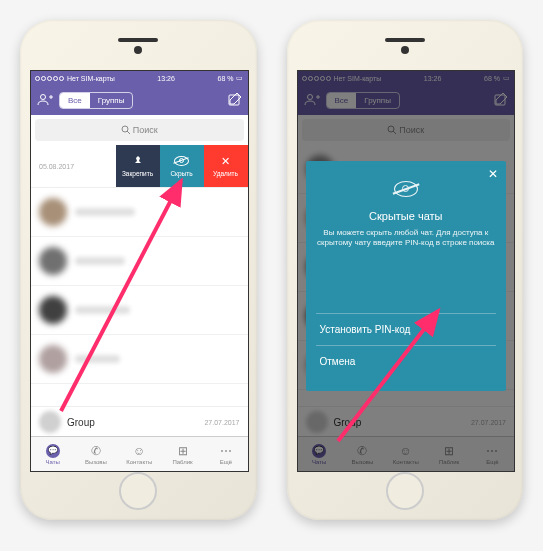  Describe the element at coordinates (182, 166) in the screenshot. I see `swipe-hide-button: Скрыть` at that location.